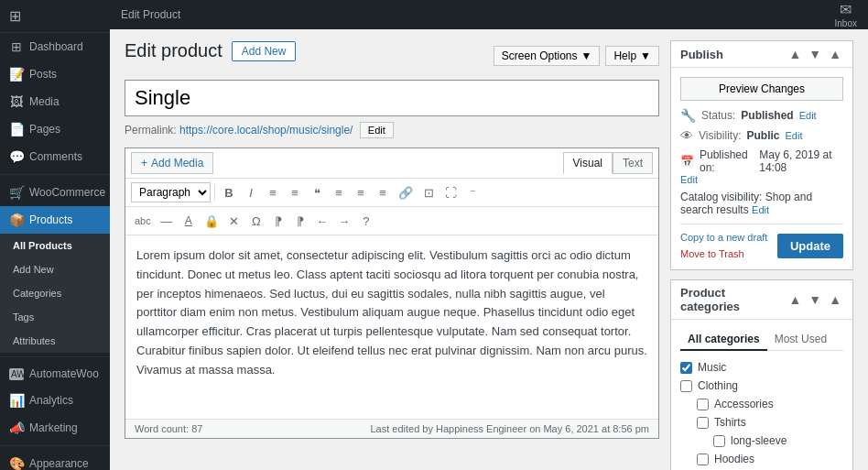 This screenshot has width=868, height=470. Describe the element at coordinates (703, 423) in the screenshot. I see `cat-checkbox-tshirts` at that location.